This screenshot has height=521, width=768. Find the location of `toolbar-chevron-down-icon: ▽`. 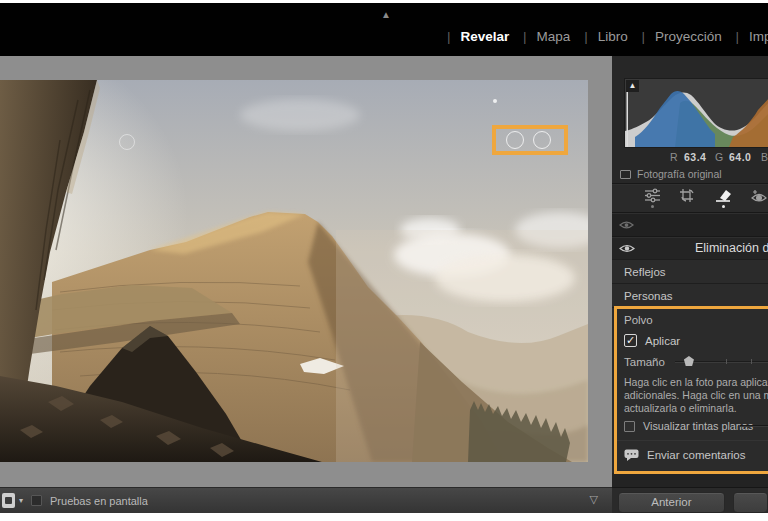

toolbar-chevron-down-icon: ▽ is located at coordinates (594, 500).